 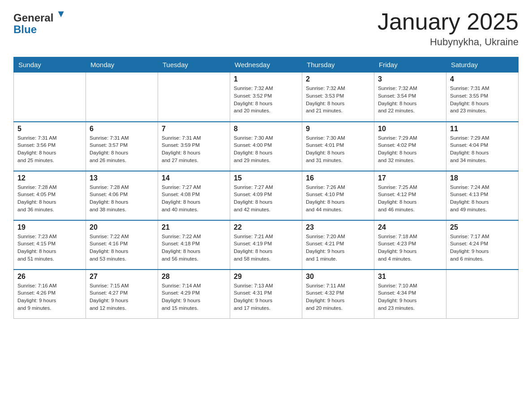 I want to click on day-info: Sunrise: 7:28 AMSunset: 4:05 PMDaylight:…, so click(x=50, y=199).